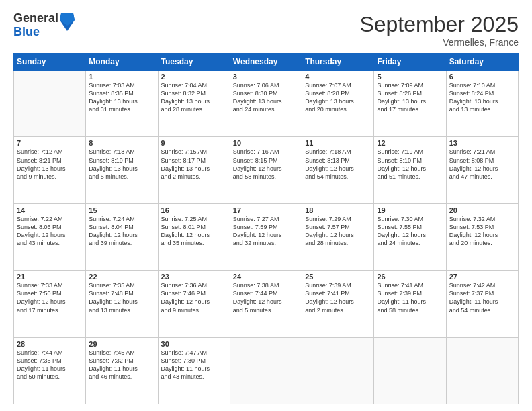 This screenshot has width=532, height=411. What do you see at coordinates (50, 210) in the screenshot?
I see `day-number: 14` at bounding box center [50, 210].